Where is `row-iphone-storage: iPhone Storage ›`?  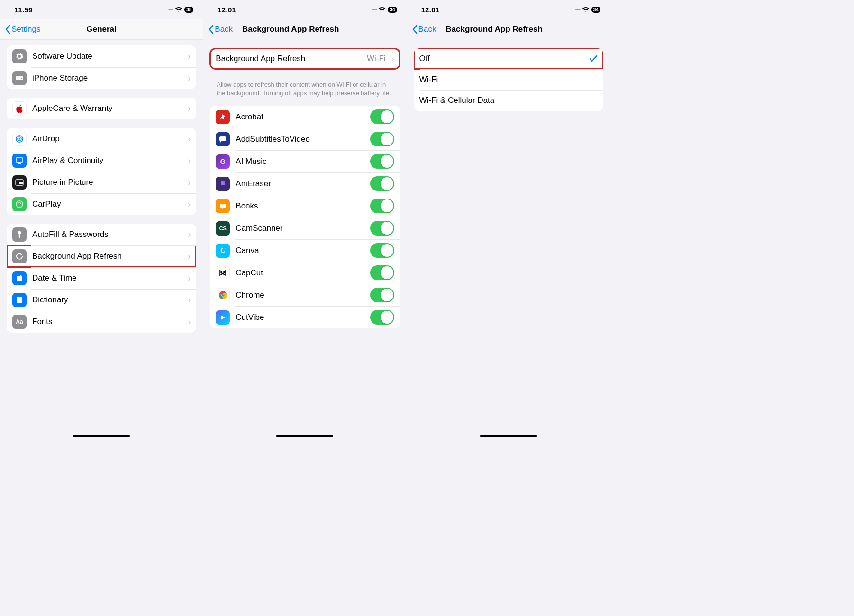 row-iphone-storage: iPhone Storage › is located at coordinates (101, 78).